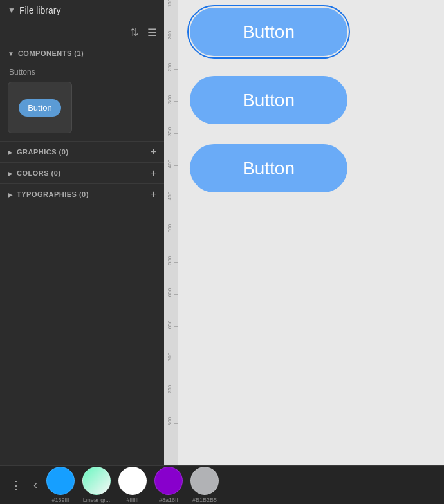  I want to click on ruler-mark: 450, so click(171, 198).